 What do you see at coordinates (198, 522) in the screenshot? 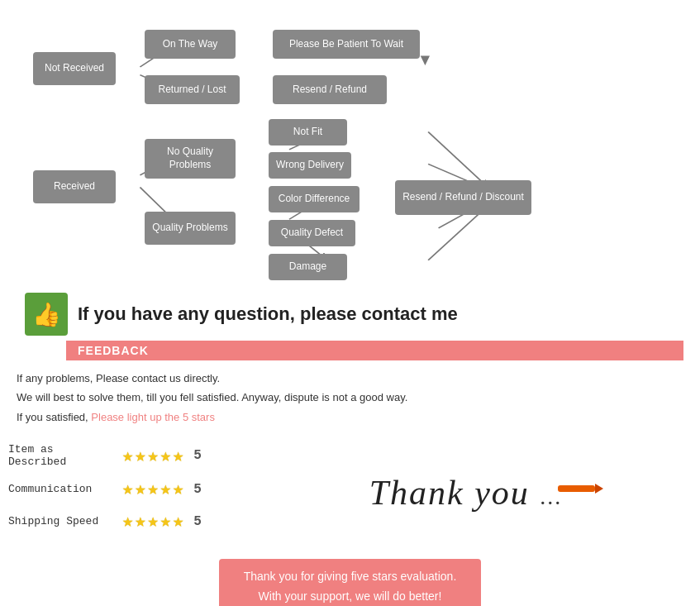
I see `star-count-ship: 5` at bounding box center [198, 522].